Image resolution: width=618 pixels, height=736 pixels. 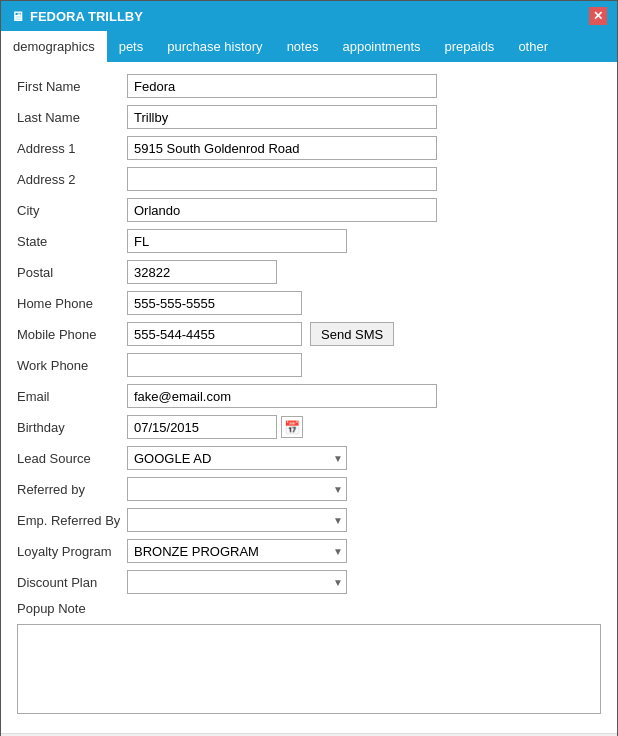 What do you see at coordinates (202, 427) in the screenshot?
I see `birthday-input` at bounding box center [202, 427].